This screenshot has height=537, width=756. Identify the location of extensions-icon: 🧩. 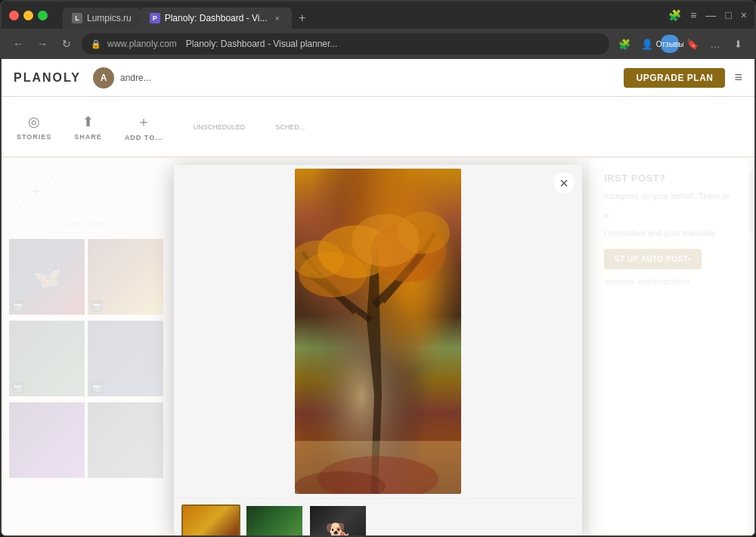
(674, 15).